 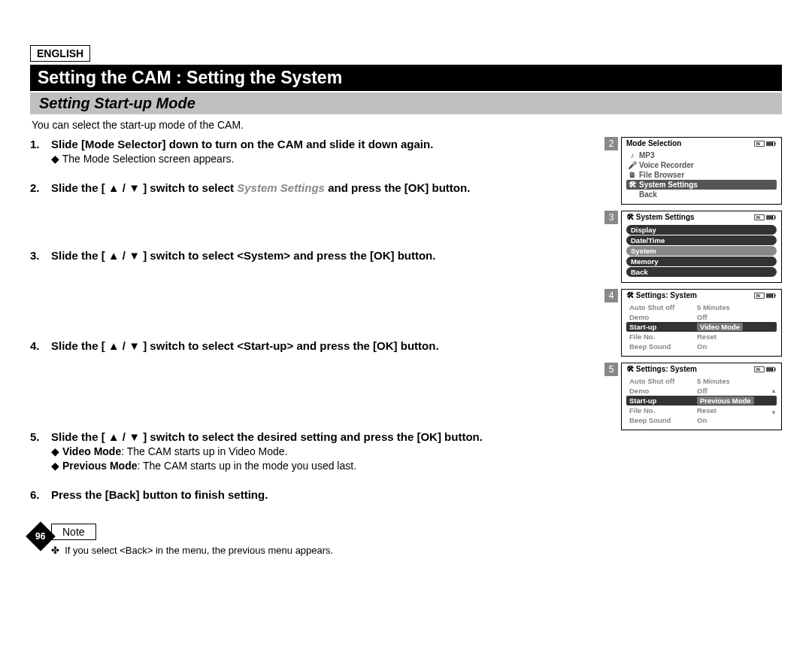 What do you see at coordinates (701, 171) in the screenshot?
I see `screen-mode-selection: Mode Selection IN ♪MP3 🎤Voice Recorder 🗎…` at bounding box center [701, 171].